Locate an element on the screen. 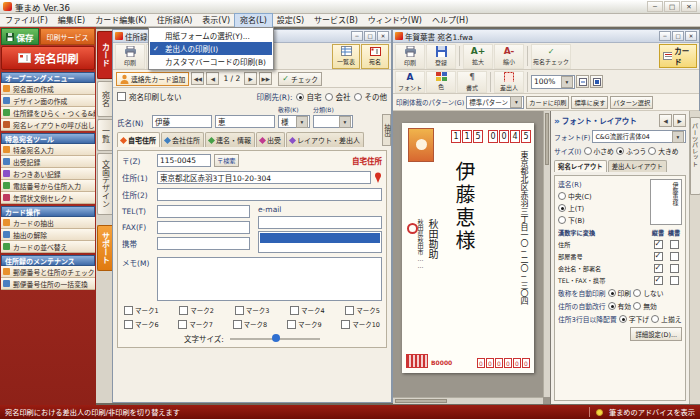  menu-file: ファイル(F) is located at coordinates (26, 20).